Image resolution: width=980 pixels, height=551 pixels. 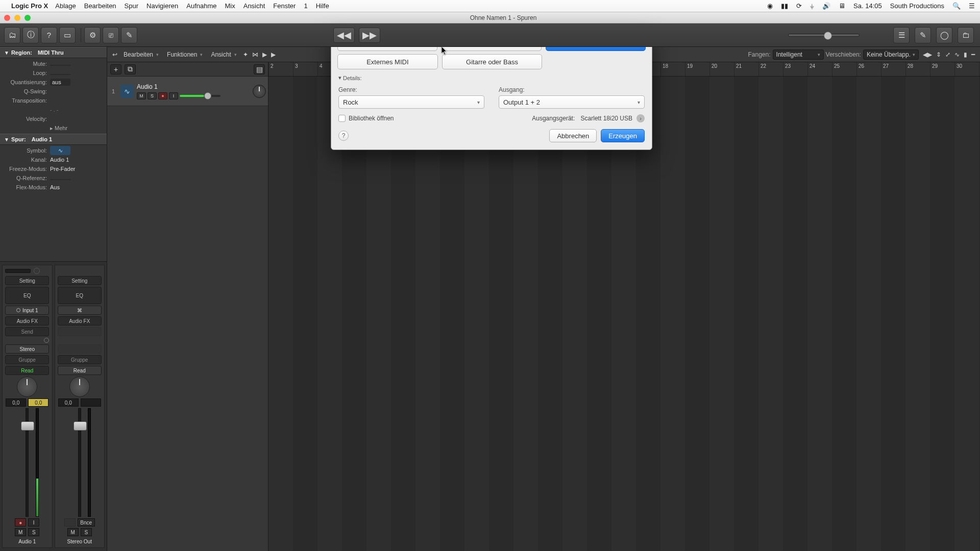 What do you see at coordinates (77, 160) in the screenshot?
I see `kanal-value: Audio 1` at bounding box center [77, 160].